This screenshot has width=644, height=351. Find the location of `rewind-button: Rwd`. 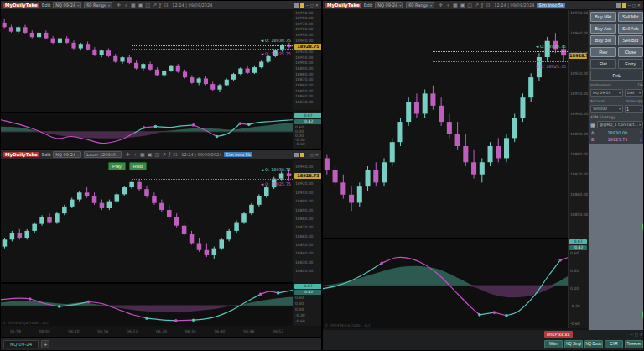

rewind-button: Rwd is located at coordinates (138, 166).